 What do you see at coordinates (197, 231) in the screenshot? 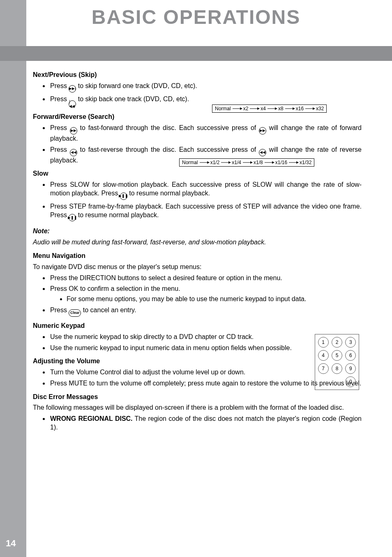
I see `note-heading: Note:` at bounding box center [197, 231].